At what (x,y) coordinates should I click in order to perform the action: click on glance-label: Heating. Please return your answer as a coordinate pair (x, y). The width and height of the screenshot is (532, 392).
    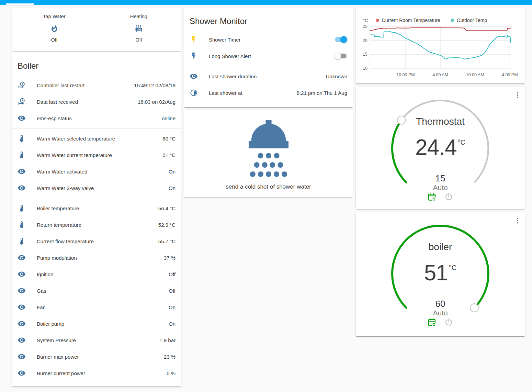
    Looking at the image, I should click on (139, 16).